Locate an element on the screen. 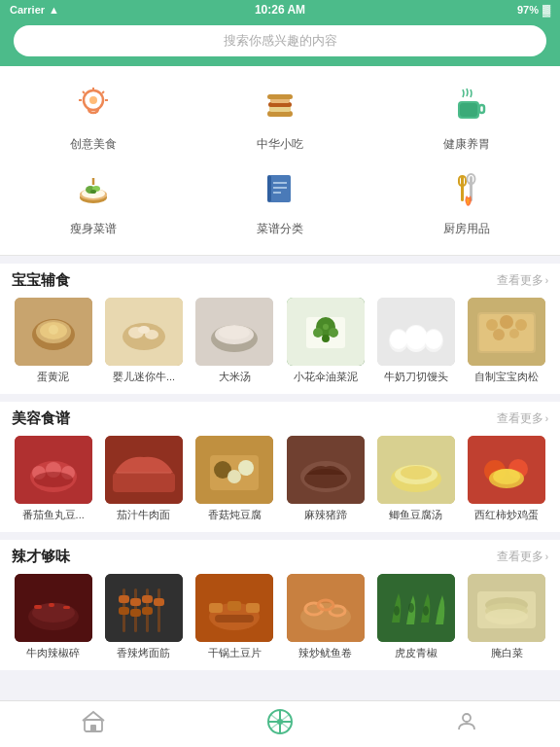 This screenshot has width=560, height=747. baby-food-5: 自制宝宝肉松 is located at coordinates (508, 340).